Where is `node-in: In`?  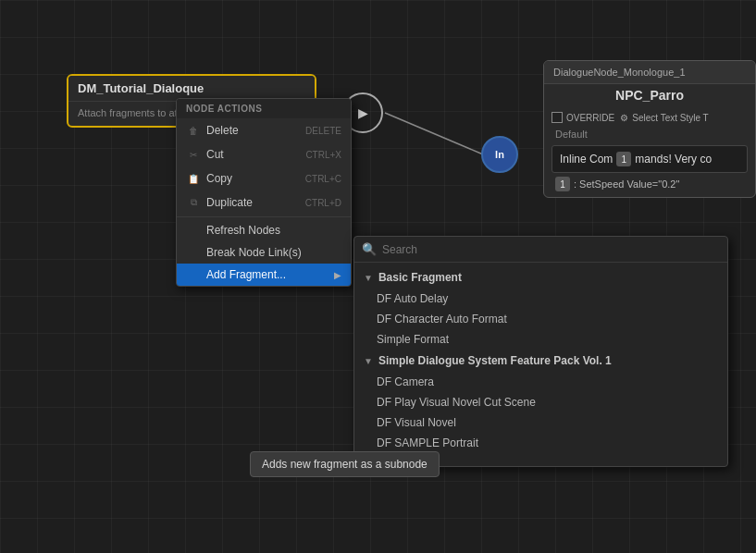
node-in: In is located at coordinates (500, 154).